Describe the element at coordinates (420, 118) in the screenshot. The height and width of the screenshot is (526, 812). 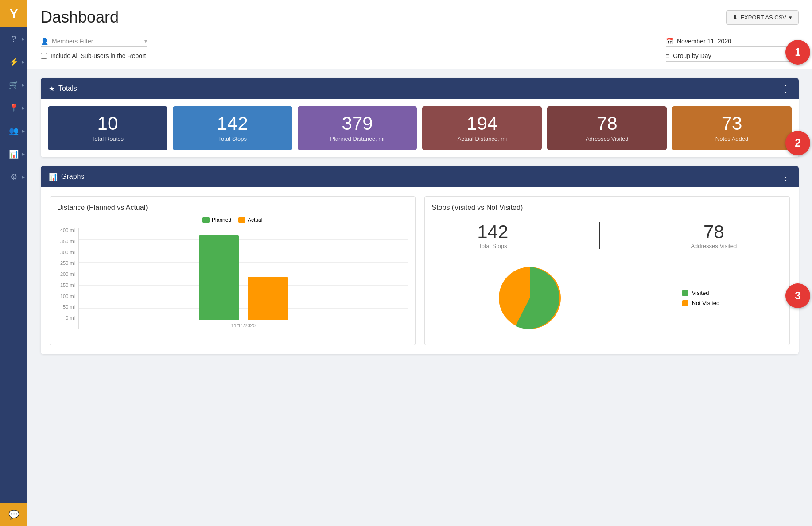
I see `totals-section: ★ Totals ⋮ 10 Total Routes 142 Total Sto…` at that location.